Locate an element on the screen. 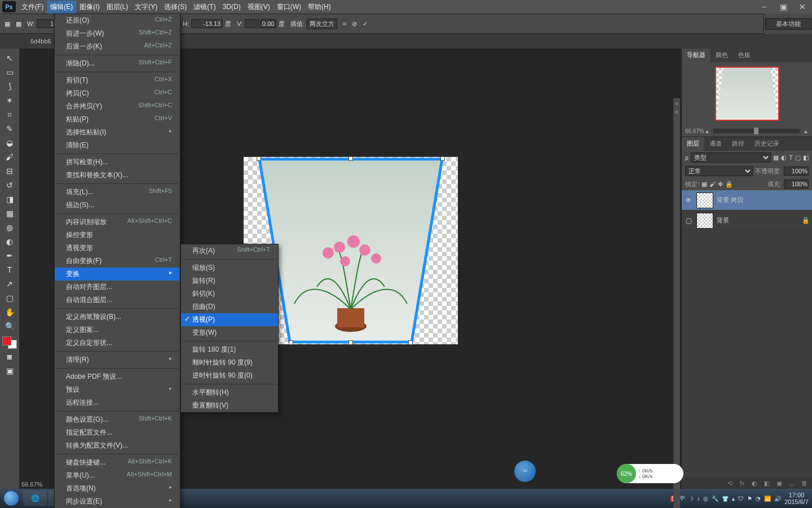 This screenshot has width=812, height=508. tray-expand-icon: ▴ is located at coordinates (733, 499).